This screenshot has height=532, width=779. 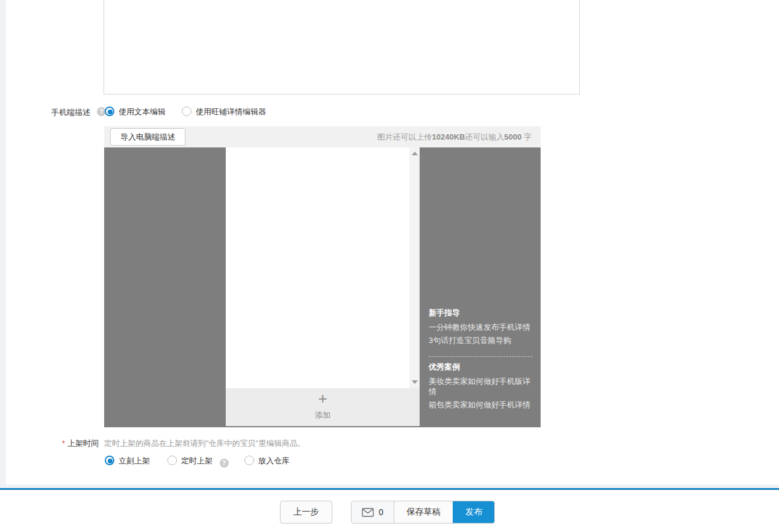 I want to click on mobile-description-row: 手机端描述 ? 使用文本编辑 使用旺铺详情编辑器, so click(x=389, y=112).